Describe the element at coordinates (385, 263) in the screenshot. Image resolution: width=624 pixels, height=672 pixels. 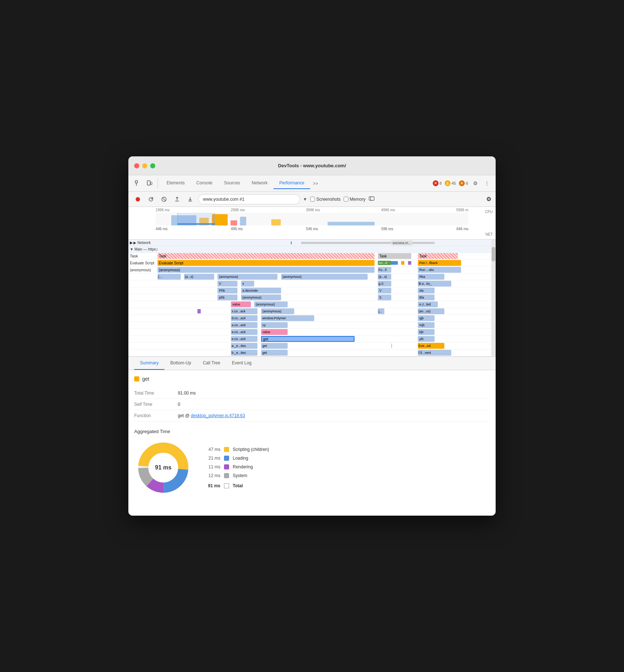
I see `evaluate-bar-2: An...d` at that location.